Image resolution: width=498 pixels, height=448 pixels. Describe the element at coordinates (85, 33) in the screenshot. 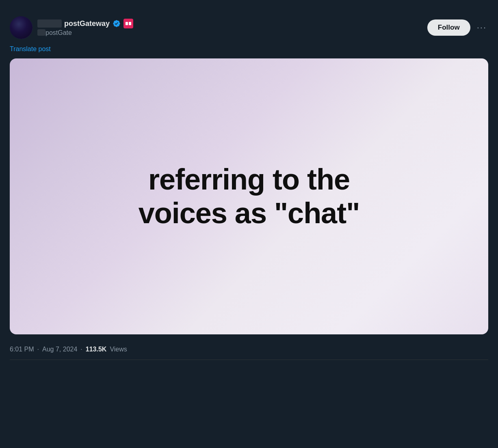

I see `username: postGate` at that location.